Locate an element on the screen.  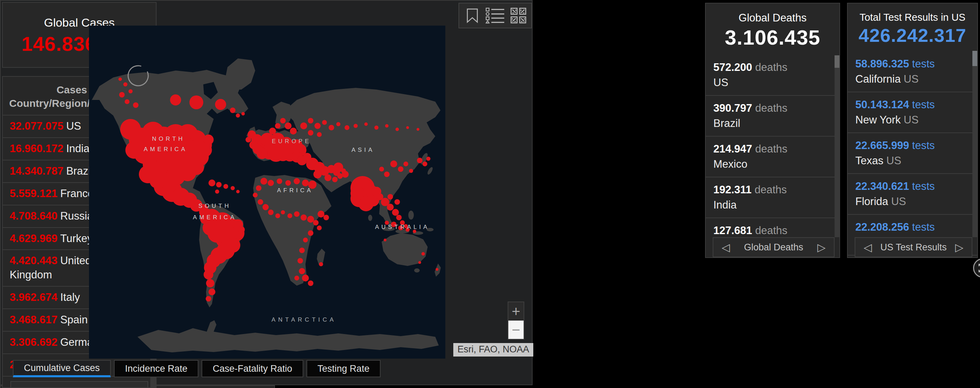
case-value: 4.420.443 is located at coordinates (33, 261).